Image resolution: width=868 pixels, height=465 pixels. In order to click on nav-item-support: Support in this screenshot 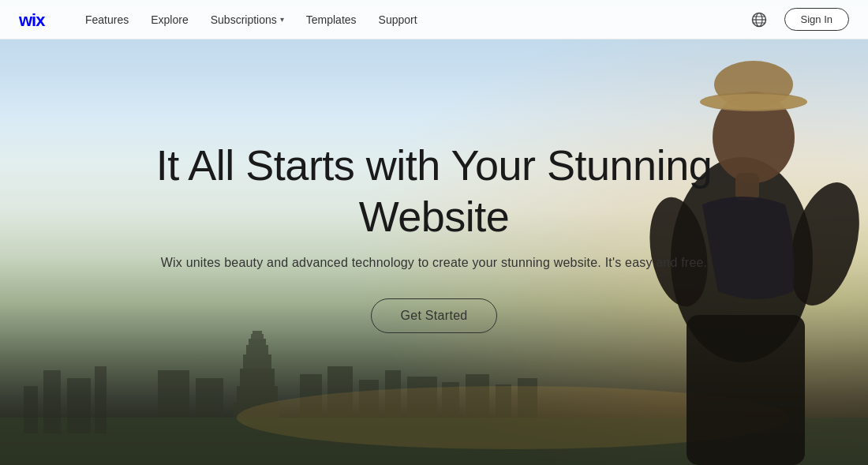, I will do `click(398, 20)`.